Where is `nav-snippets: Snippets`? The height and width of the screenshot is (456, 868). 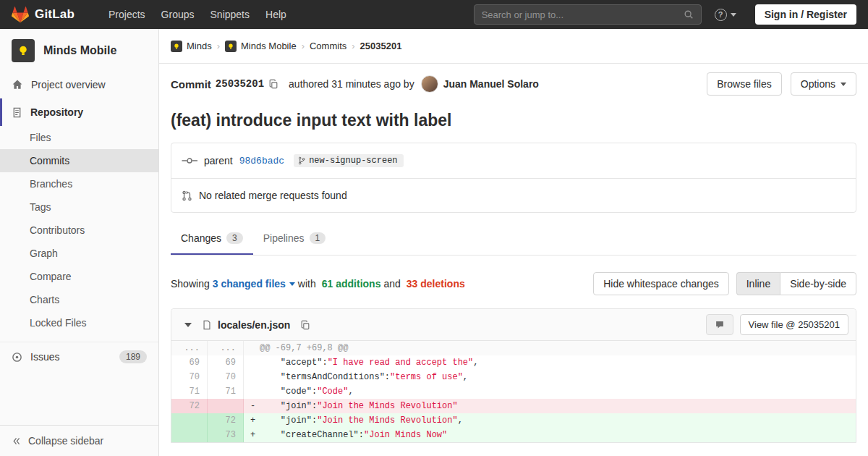
nav-snippets: Snippets is located at coordinates (230, 14).